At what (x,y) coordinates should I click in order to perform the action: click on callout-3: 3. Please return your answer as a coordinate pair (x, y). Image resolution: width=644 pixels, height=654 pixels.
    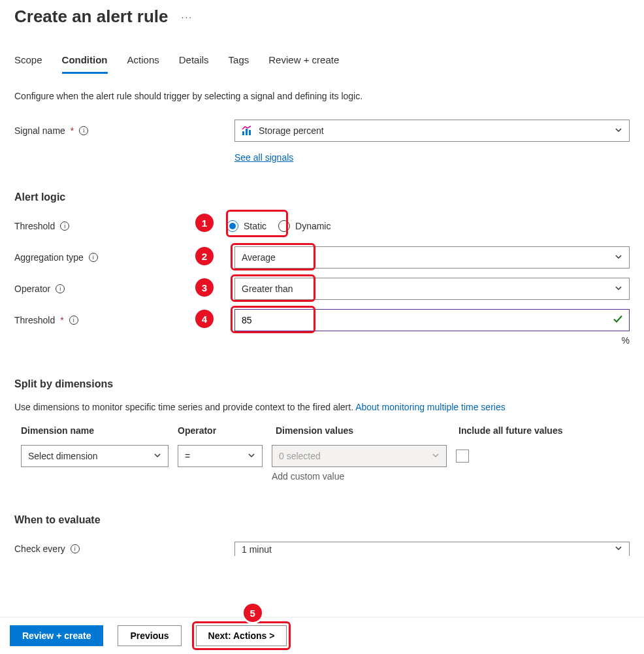
    Looking at the image, I should click on (204, 287).